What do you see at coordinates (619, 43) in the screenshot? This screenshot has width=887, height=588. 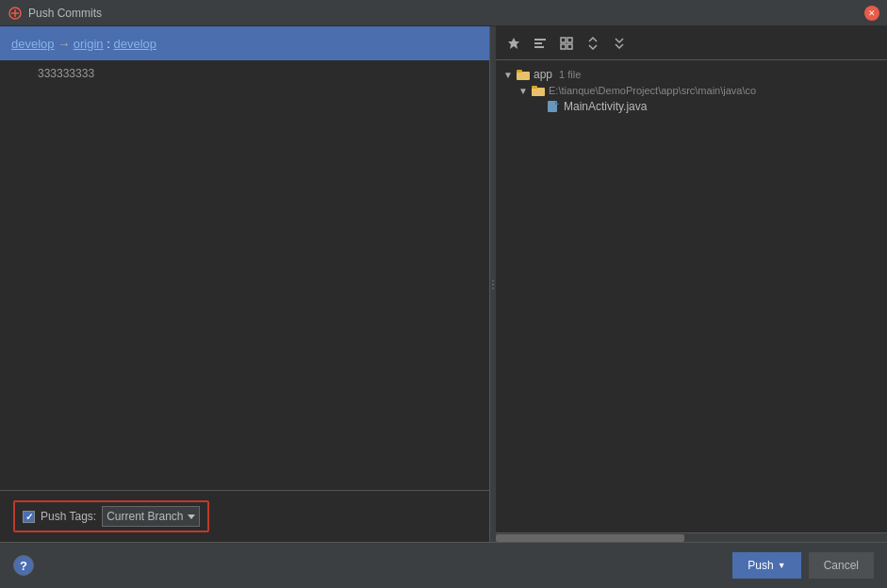 I see `collapse-button` at bounding box center [619, 43].